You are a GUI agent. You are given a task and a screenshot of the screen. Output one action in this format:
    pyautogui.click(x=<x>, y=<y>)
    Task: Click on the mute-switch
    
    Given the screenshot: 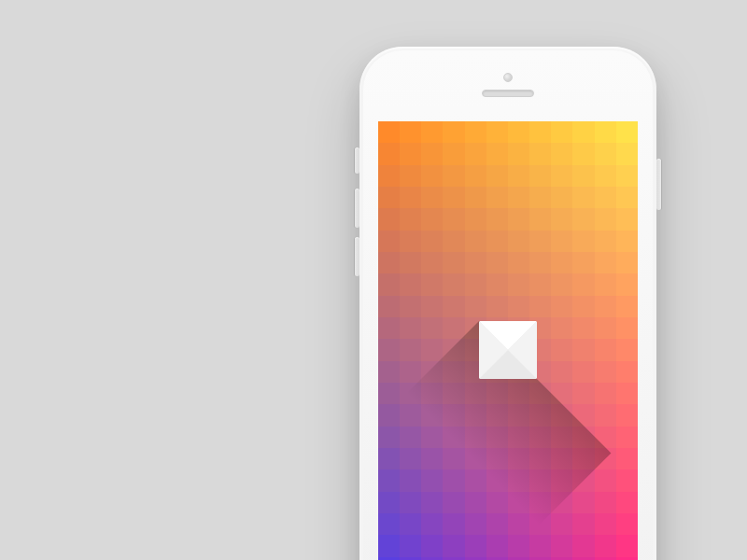 What is the action you would take?
    pyautogui.click(x=357, y=161)
    